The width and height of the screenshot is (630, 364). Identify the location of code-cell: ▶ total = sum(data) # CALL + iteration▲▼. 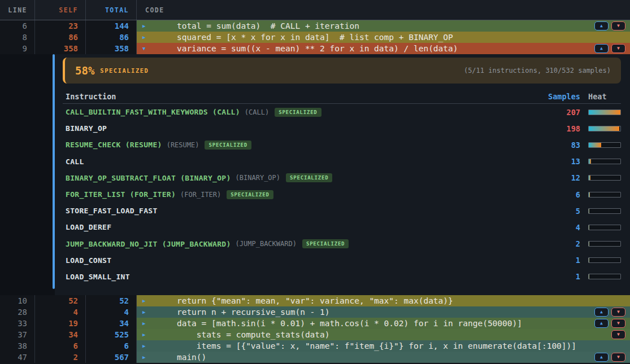
(383, 26).